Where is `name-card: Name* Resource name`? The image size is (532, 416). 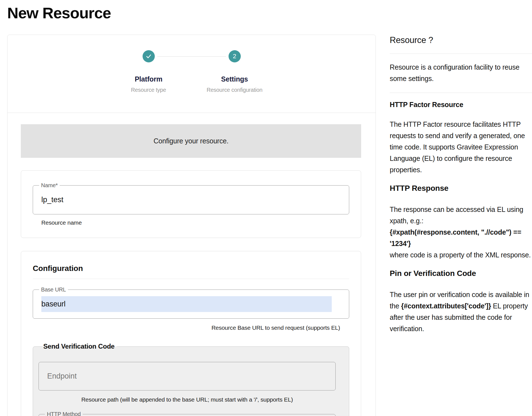
name-card: Name* Resource name is located at coordinates (191, 204).